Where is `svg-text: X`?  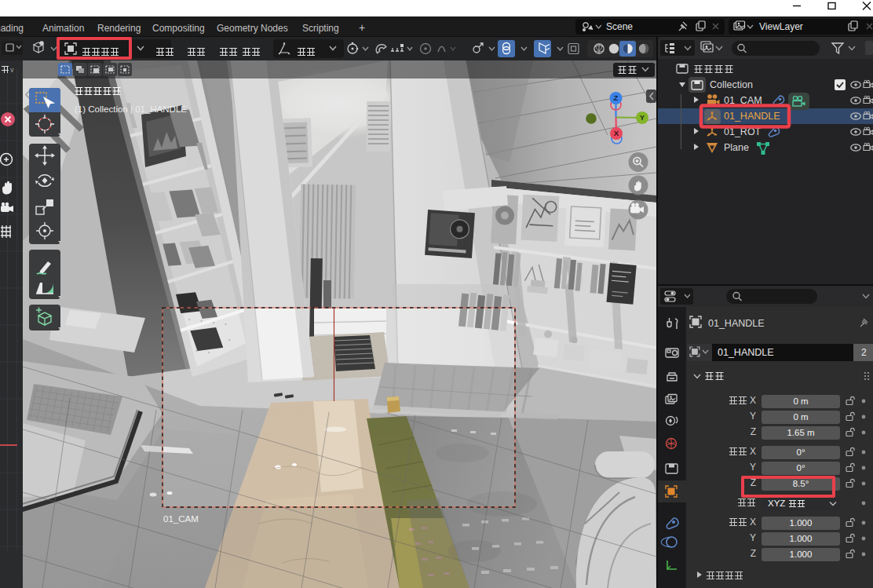
svg-text: X is located at coordinates (617, 133).